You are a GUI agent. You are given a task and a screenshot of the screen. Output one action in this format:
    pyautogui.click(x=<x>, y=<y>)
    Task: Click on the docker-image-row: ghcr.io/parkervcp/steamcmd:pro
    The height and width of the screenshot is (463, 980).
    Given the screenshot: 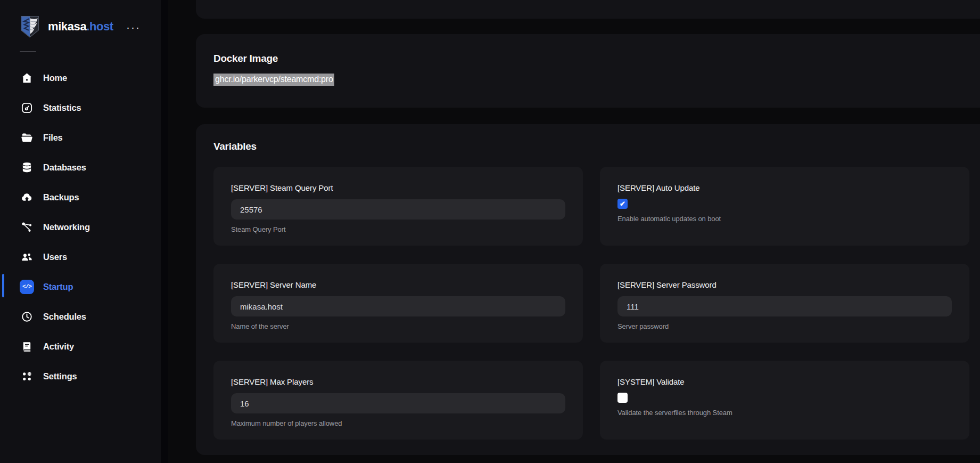 What is the action you would take?
    pyautogui.click(x=597, y=80)
    